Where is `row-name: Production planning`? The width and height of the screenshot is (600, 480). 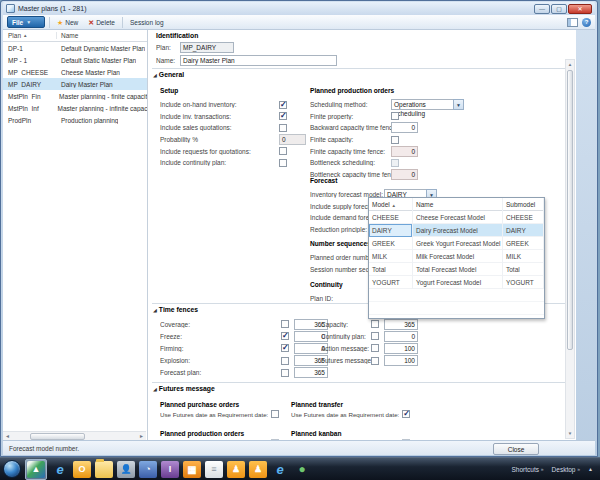
row-name: Production planning is located at coordinates (88, 120).